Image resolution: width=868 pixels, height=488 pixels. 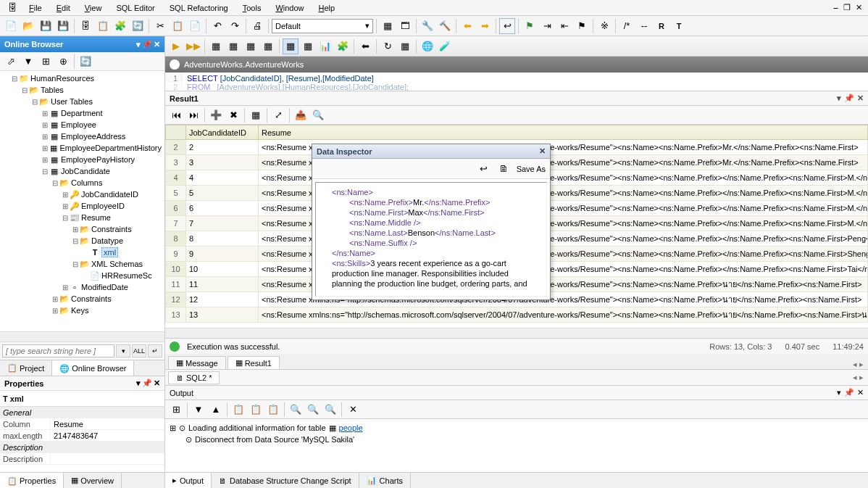 I want to click on print-icon: 🖨, so click(x=257, y=26).